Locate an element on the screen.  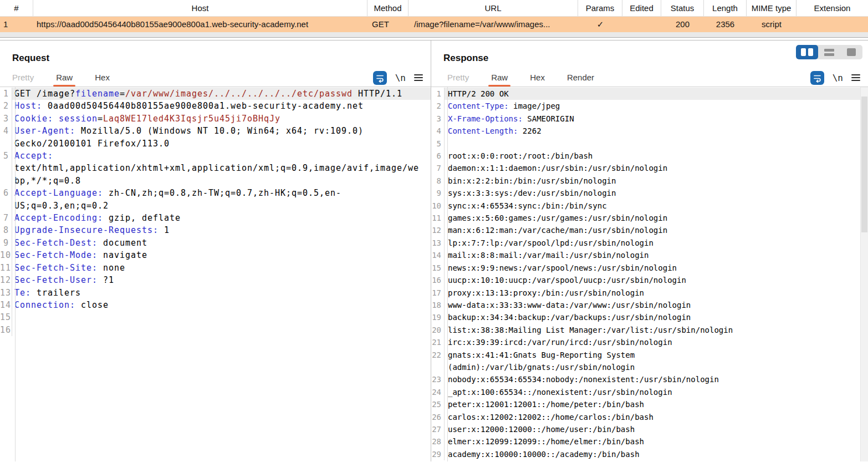
column-header-status: Status is located at coordinates (683, 8).